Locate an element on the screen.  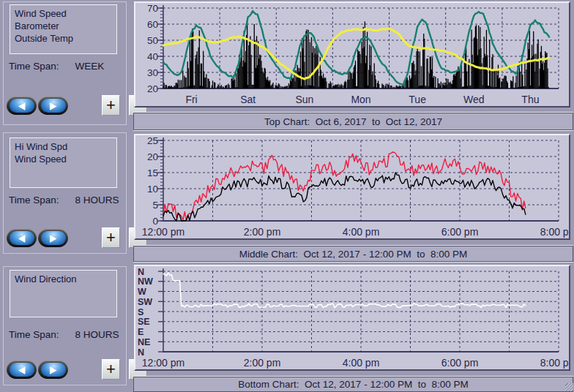
svg-text: Wed is located at coordinates (474, 99).